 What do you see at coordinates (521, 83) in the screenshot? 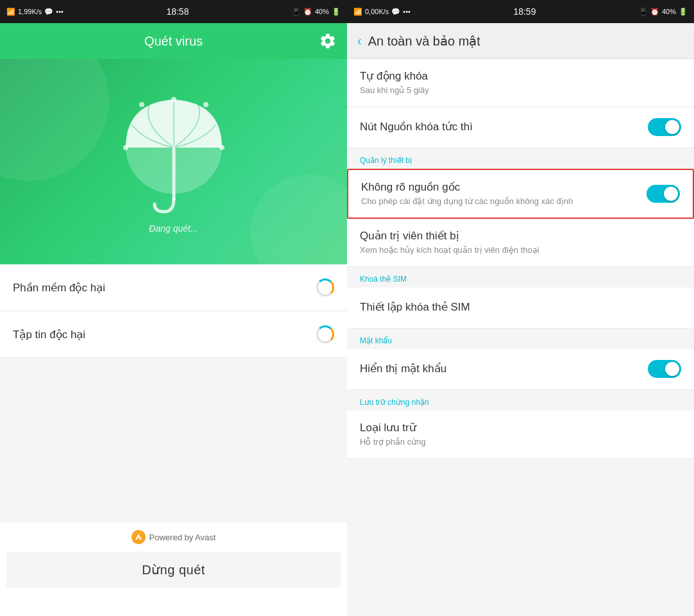
I see `auto-lock-content: Tự động khóa Sau khi ngủ 5 giây` at bounding box center [521, 83].